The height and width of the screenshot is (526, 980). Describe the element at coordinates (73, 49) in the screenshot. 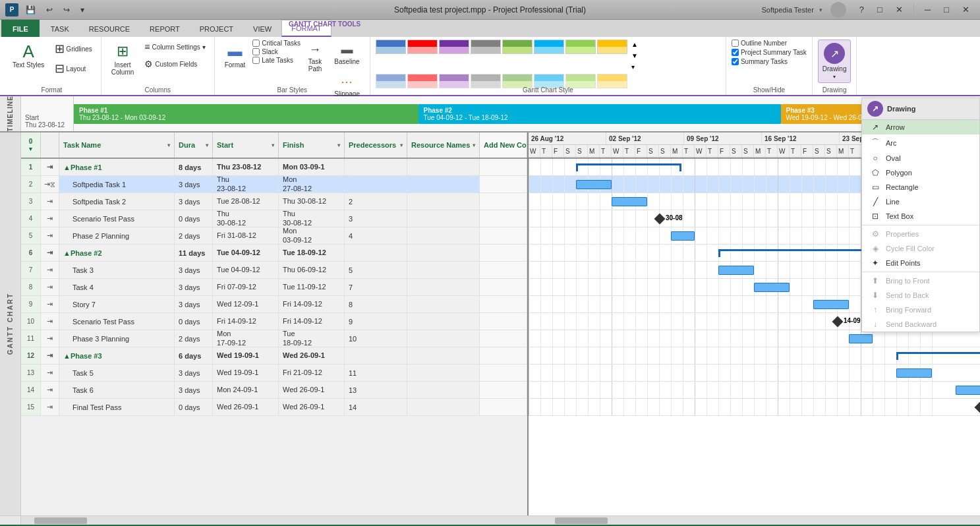

I see `gridlines-button: ⊞ Gridlines` at that location.